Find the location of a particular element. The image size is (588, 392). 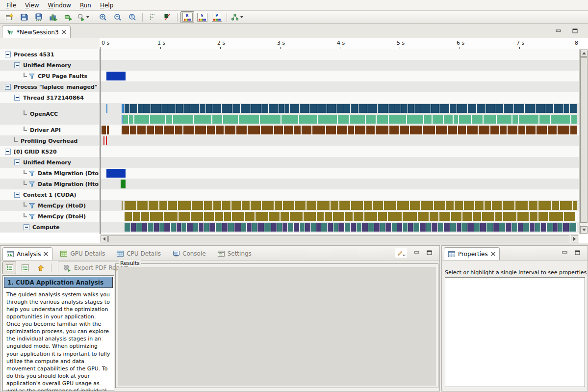

timeline-row-label-unified-memory: Unified Memory is located at coordinates (50, 162).